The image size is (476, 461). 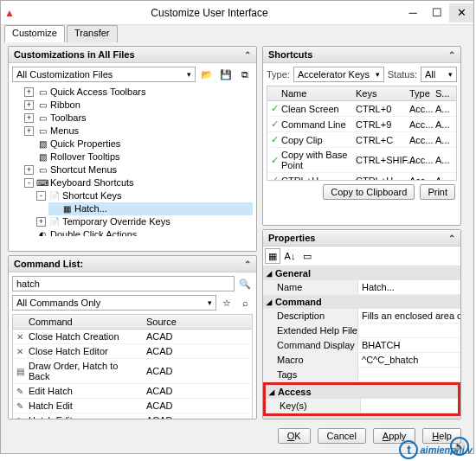 I want to click on shortcut-row: ✓CTRL+HCTRL+HAcc...A..., so click(x=362, y=176).